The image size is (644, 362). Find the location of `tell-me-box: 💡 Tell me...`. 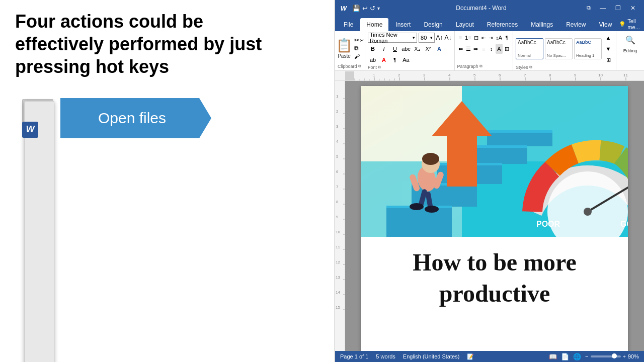

tell-me-box: 💡 Tell me... is located at coordinates (629, 24).